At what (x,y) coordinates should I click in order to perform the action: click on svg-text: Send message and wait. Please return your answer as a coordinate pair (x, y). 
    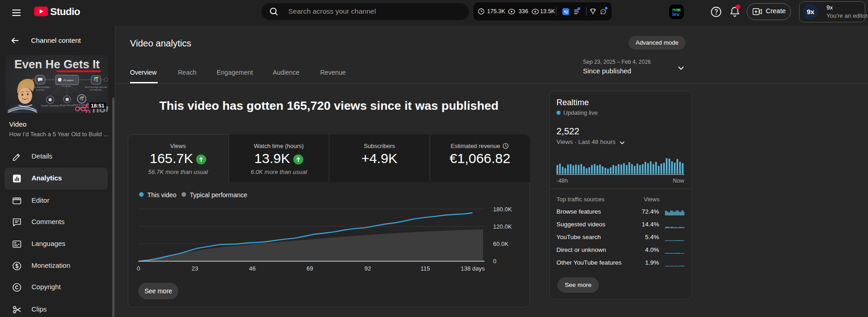
    Looking at the image, I should click on (96, 87).